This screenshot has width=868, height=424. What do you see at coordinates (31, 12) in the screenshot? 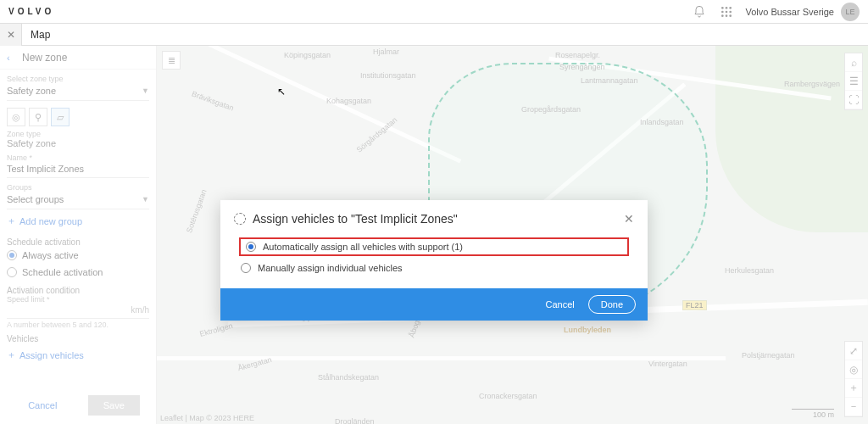
I see `brand-logo: VOLVO` at bounding box center [31, 12].